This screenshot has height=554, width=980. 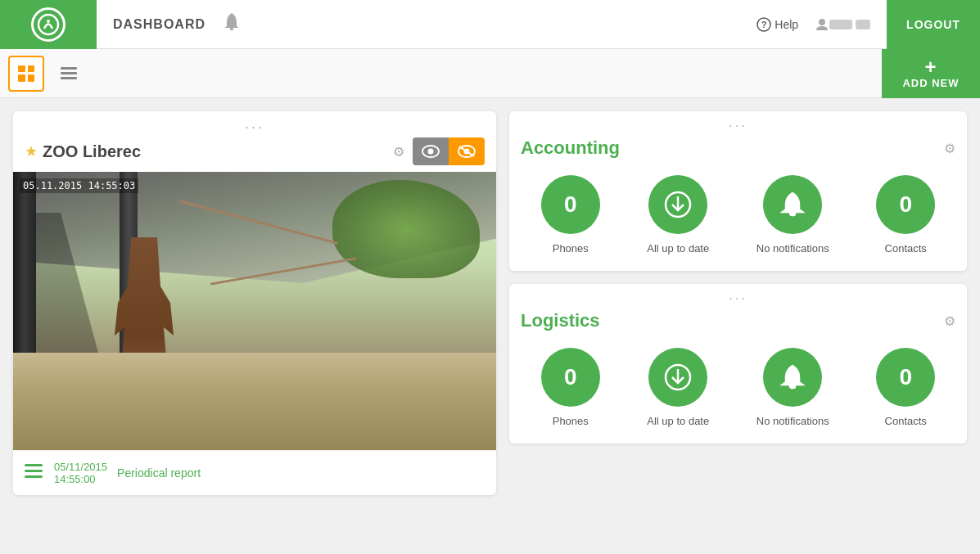 I want to click on toolbar: + ADD NEW, so click(x=490, y=74).